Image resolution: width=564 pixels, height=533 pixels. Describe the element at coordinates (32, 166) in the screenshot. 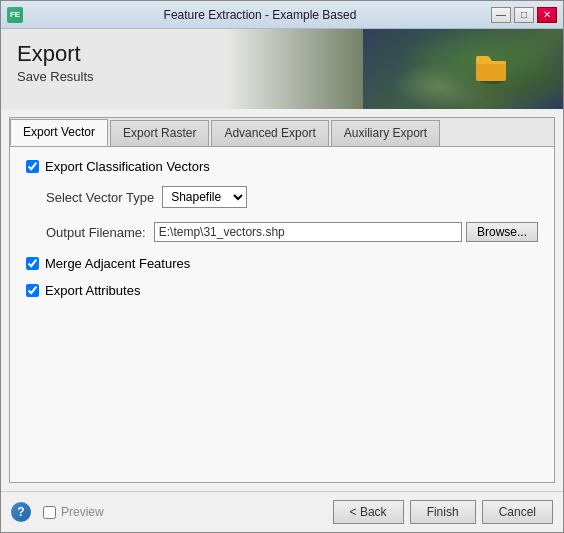

I see `export-classification-checkbox` at that location.